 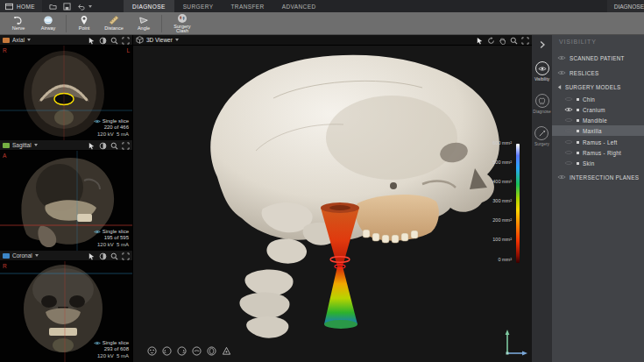 What do you see at coordinates (149, 6) in the screenshot?
I see `tab-diagnose: DIAGNOSE` at bounding box center [149, 6].